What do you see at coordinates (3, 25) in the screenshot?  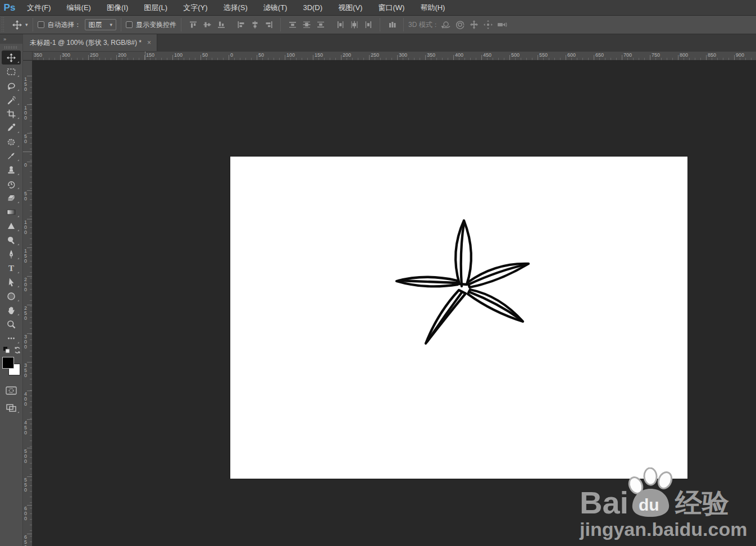 I see `options-bar-grip` at bounding box center [3, 25].